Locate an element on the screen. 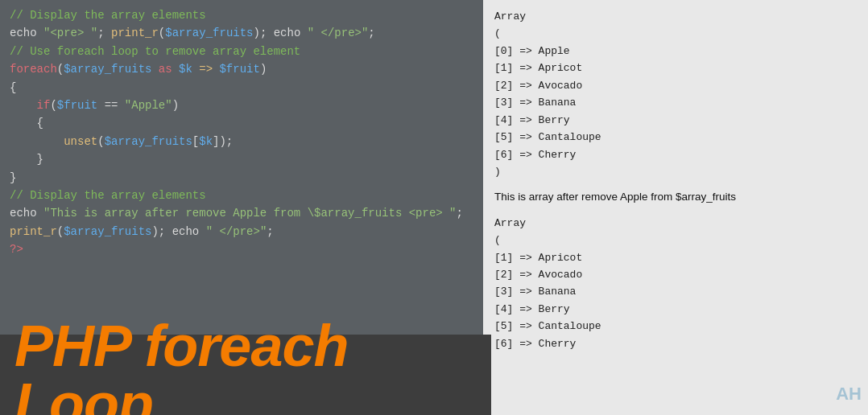 The image size is (868, 415). code-token: // Use foreach loop to remove array elem… is located at coordinates (155, 51).